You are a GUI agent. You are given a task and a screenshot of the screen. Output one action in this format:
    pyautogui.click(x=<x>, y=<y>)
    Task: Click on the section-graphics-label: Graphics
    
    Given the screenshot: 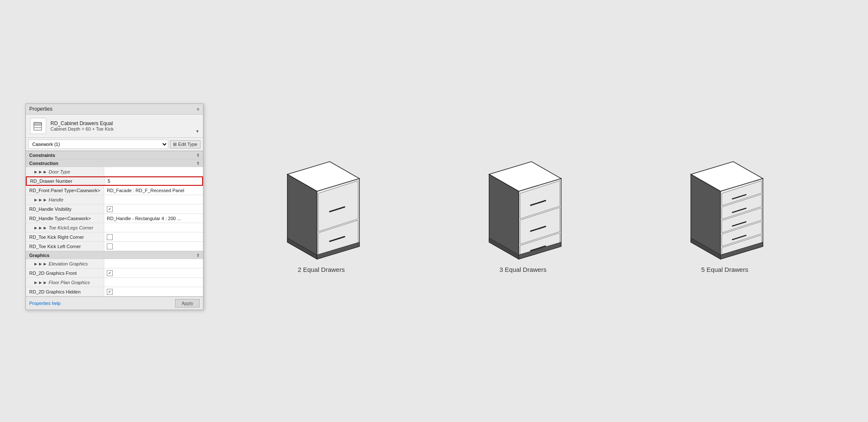 What is the action you would take?
    pyautogui.click(x=39, y=255)
    